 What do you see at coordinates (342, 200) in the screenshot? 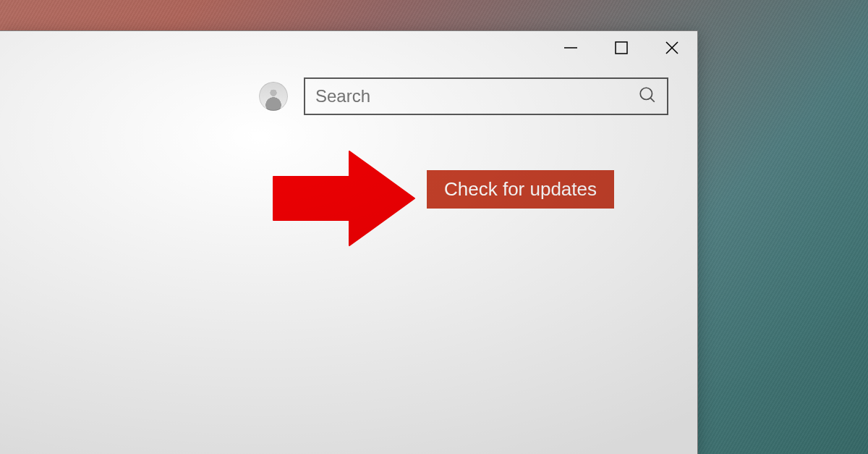
I see `annotation-arrow` at bounding box center [342, 200].